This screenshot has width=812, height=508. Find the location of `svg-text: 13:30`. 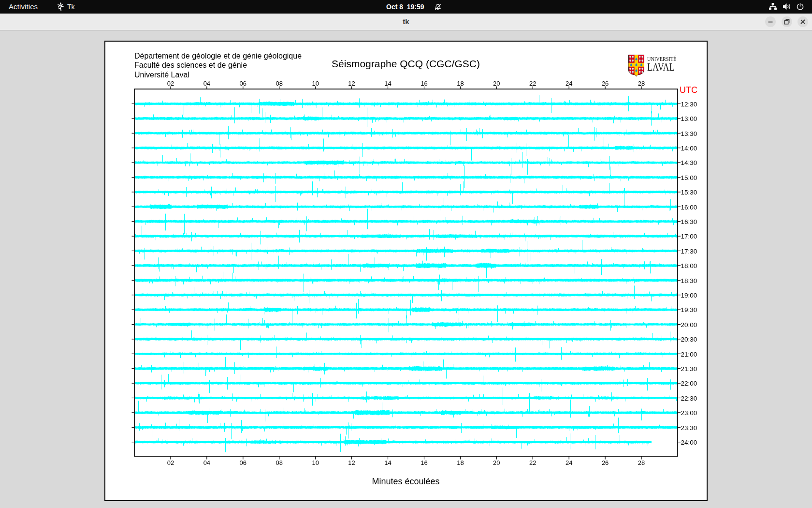

svg-text: 13:30 is located at coordinates (689, 134).